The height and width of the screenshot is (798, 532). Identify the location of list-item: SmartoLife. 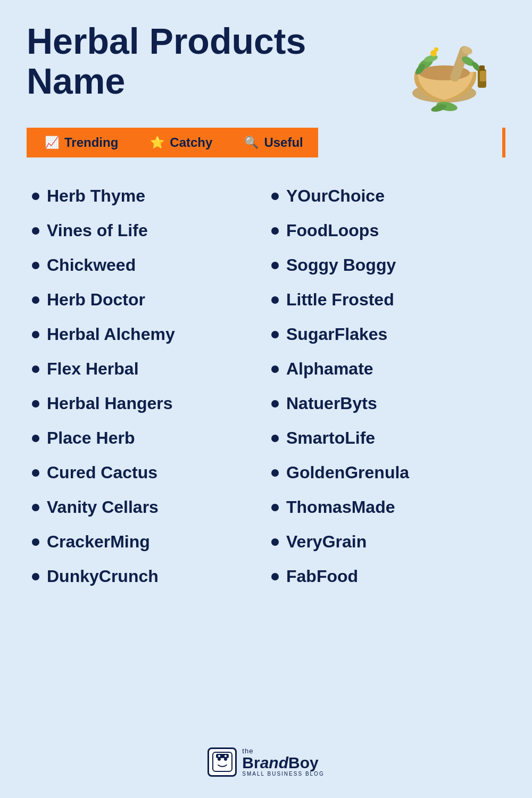
(386, 438).